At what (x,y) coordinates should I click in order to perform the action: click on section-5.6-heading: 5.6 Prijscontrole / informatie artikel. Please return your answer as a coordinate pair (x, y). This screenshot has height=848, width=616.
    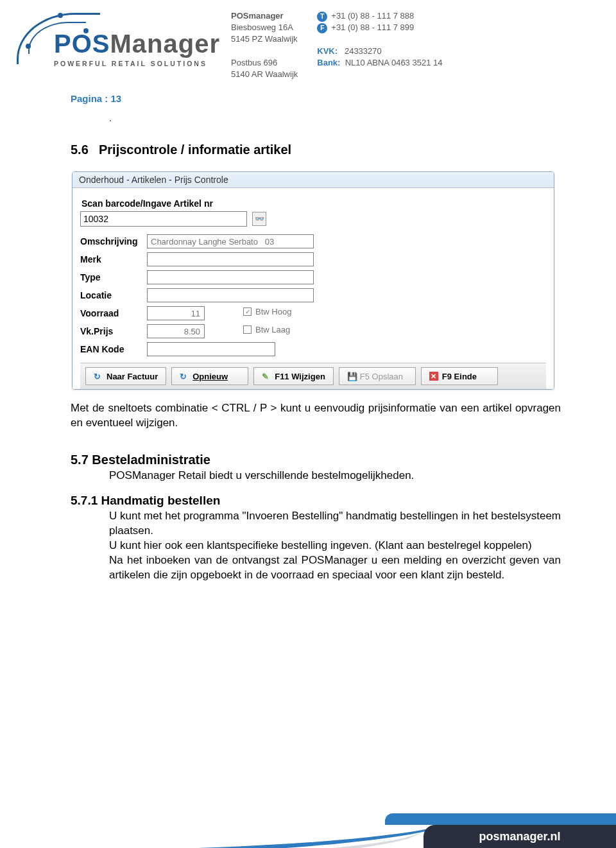
    Looking at the image, I should click on (316, 150).